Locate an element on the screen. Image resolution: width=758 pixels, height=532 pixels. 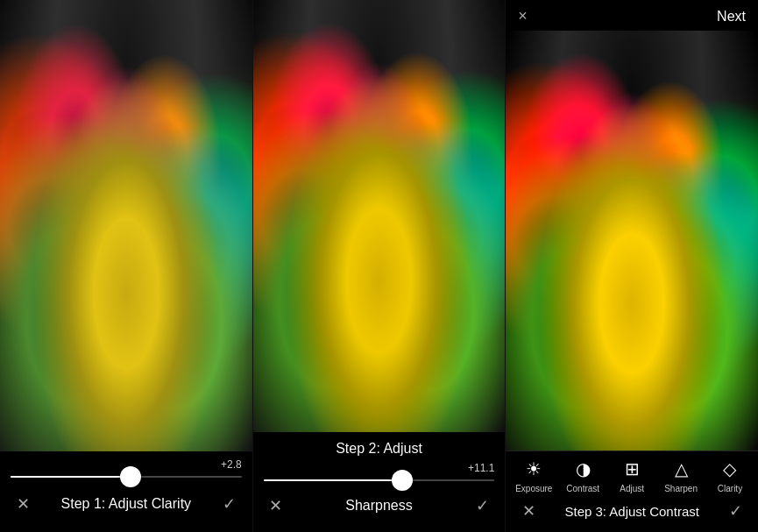
panel-1-bottom-row: ✕ Step 1: Adjust Clarity ✓ is located at coordinates (126, 504).